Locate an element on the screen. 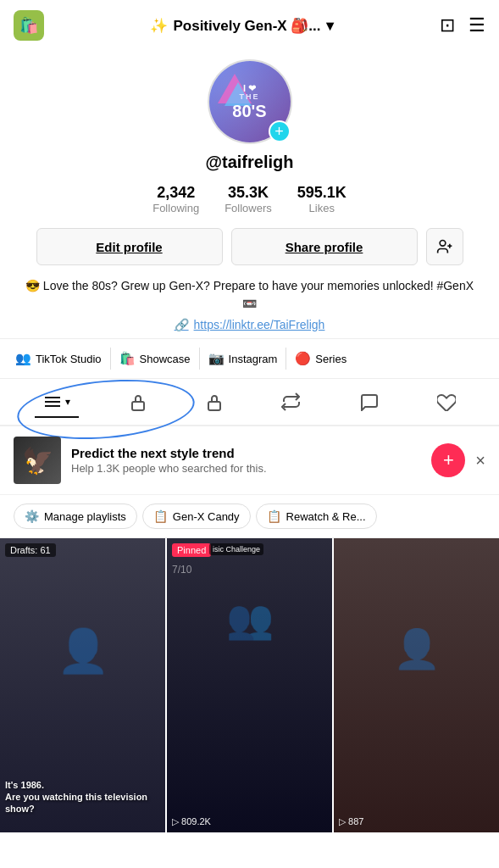  tab-grid-chevron: ▾ is located at coordinates (68, 402).